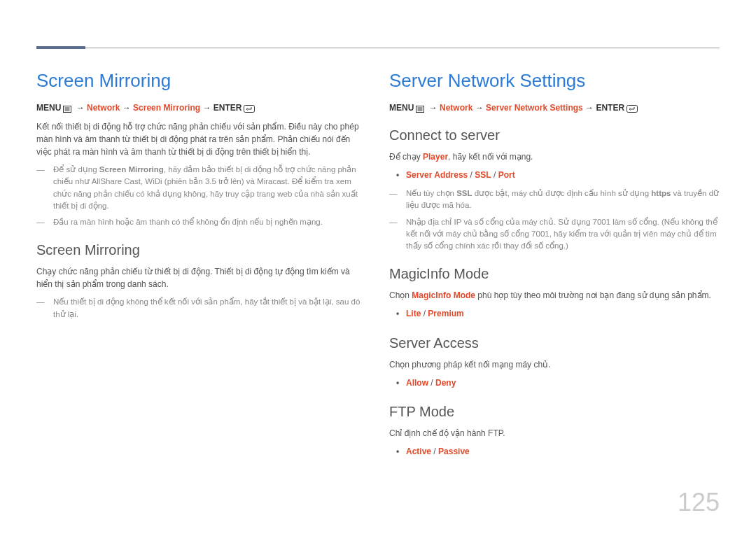 This screenshot has height=534, width=756. I want to click on note-item: Nếu tùy chọn SSL được bật, máy chủ được …, so click(554, 200).